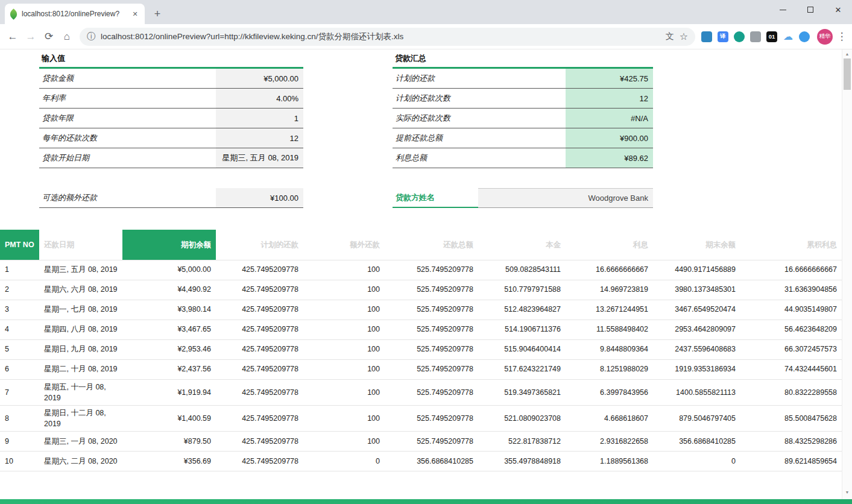 Image resolution: width=852 pixels, height=504 pixels. What do you see at coordinates (259, 198) in the screenshot?
I see `row-value: ¥100.00` at bounding box center [259, 198].